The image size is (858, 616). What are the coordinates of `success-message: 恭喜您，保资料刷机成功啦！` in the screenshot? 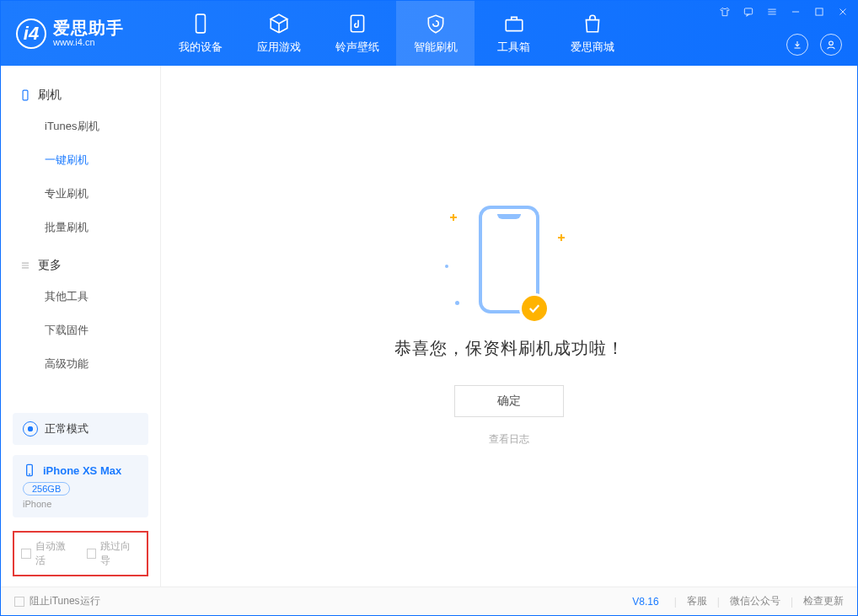 It's located at (509, 349).